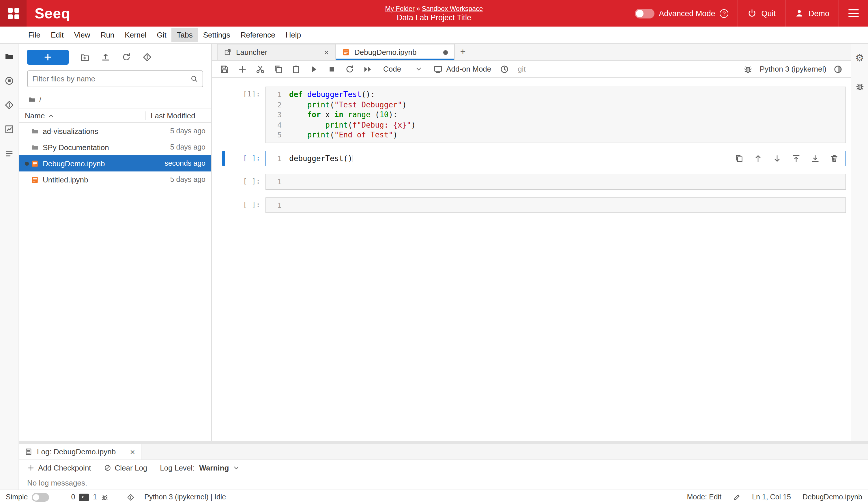 The height and width of the screenshot is (504, 868). Describe the element at coordinates (854, 13) in the screenshot. I see `header-menu-button` at that location.